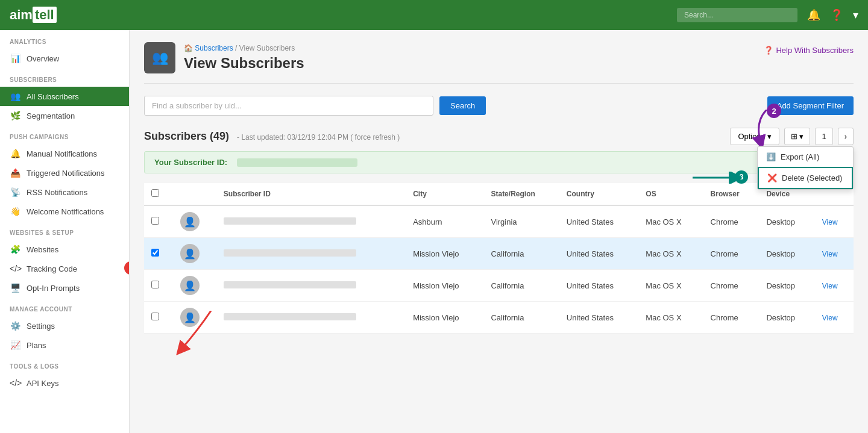 This screenshot has height=433, width=868. I want to click on top-nav-search-input, so click(737, 15).